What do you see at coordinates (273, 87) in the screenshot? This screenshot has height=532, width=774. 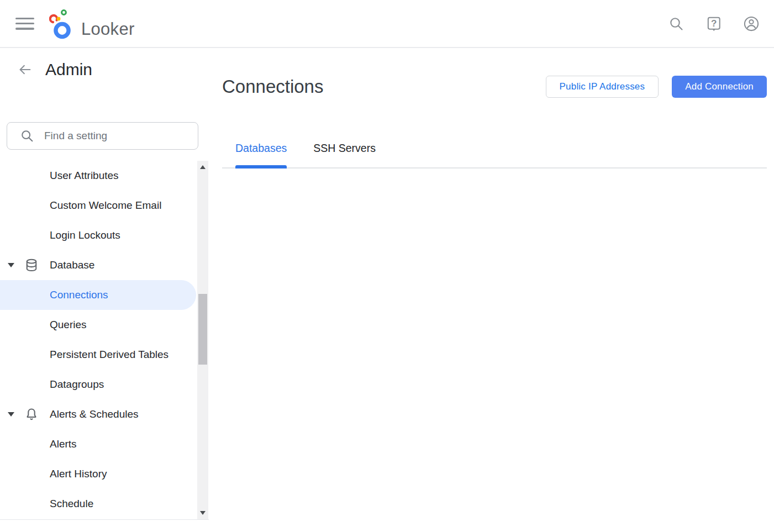 I see `page-title: Connections` at bounding box center [273, 87].